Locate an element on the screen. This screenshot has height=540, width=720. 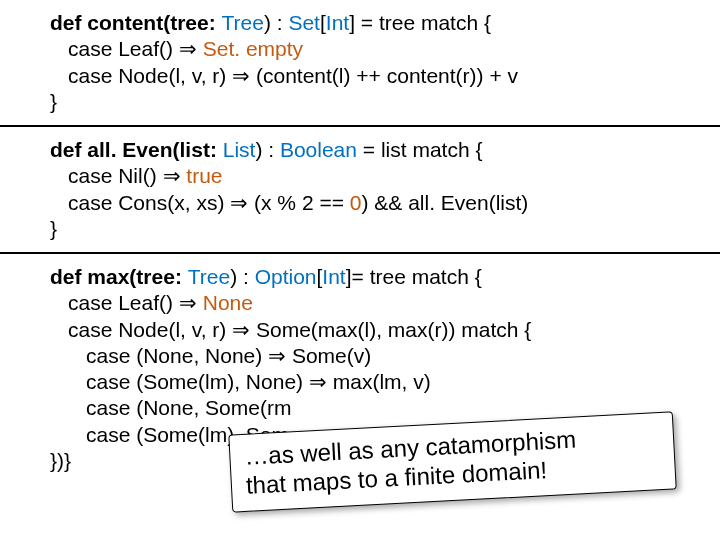
code-line: def max(tree: Tree) : Option[Int]= tree … is located at coordinates (385, 277).